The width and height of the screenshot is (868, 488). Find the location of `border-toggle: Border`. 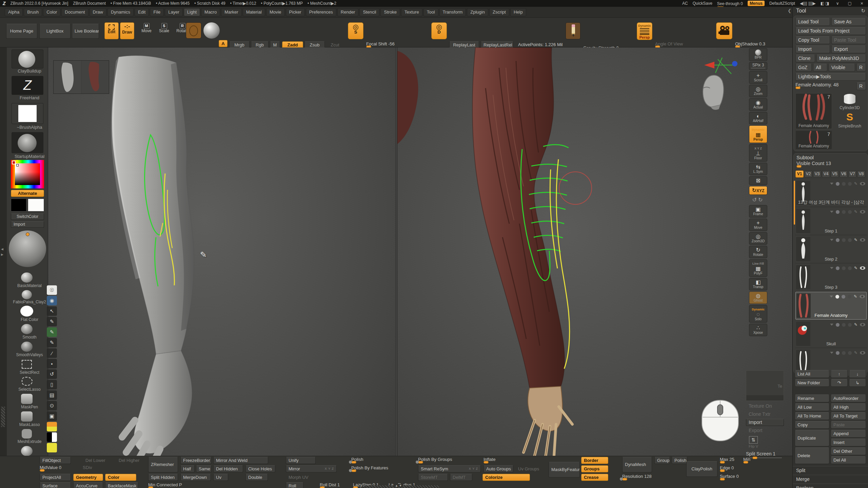

border-toggle: Border is located at coordinates (595, 460).